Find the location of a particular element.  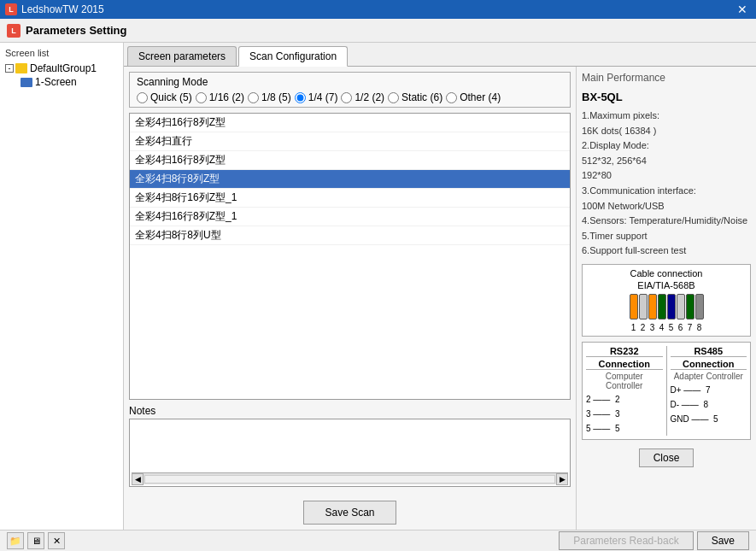

scan-list-item: 全彩4扫直行 is located at coordinates (350, 142).